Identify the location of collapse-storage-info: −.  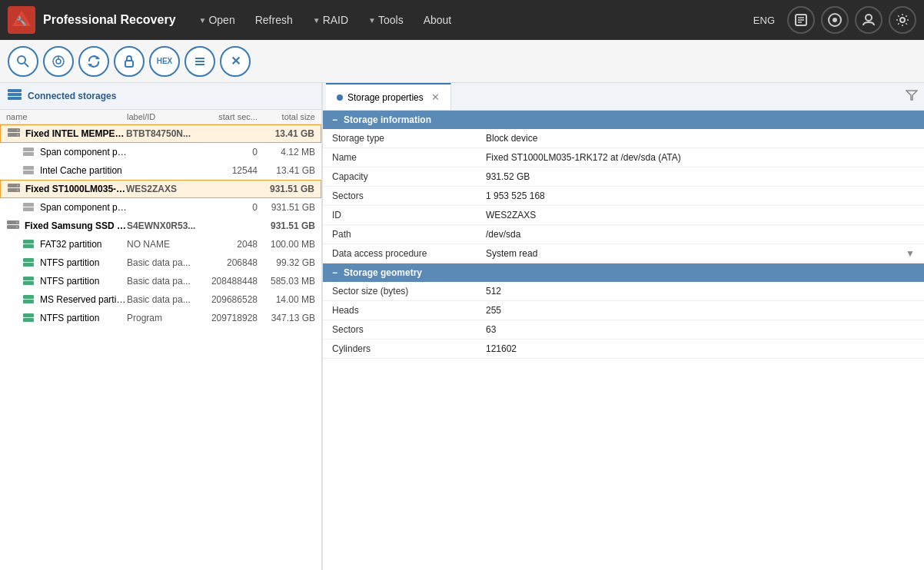
(335, 120).